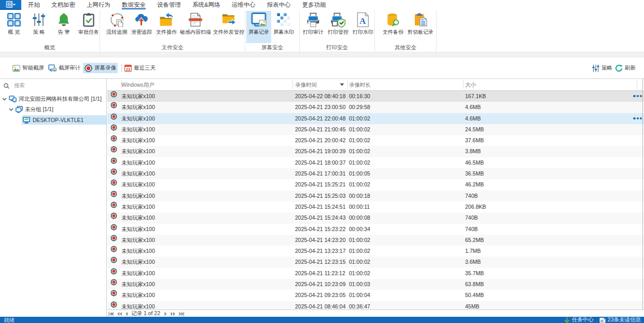  I want to click on menu-tab-5: 设备管理, so click(169, 5).